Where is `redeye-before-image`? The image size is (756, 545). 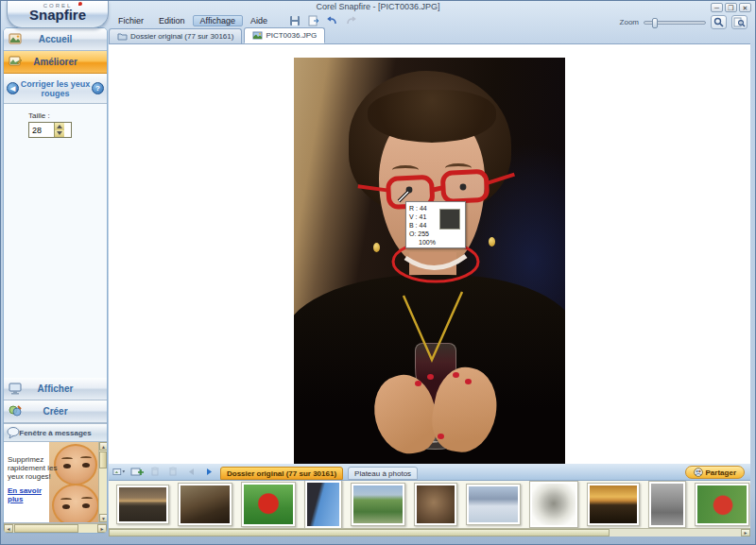 redeye-before-image is located at coordinates (76, 465).